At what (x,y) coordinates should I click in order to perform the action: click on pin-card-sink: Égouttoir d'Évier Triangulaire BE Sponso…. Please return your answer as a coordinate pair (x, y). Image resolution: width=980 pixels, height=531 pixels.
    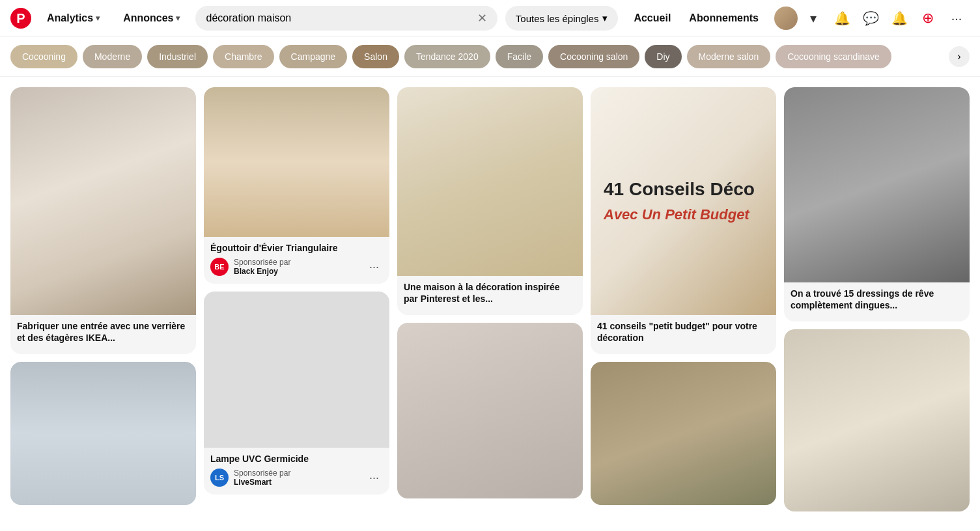
    Looking at the image, I should click on (297, 185).